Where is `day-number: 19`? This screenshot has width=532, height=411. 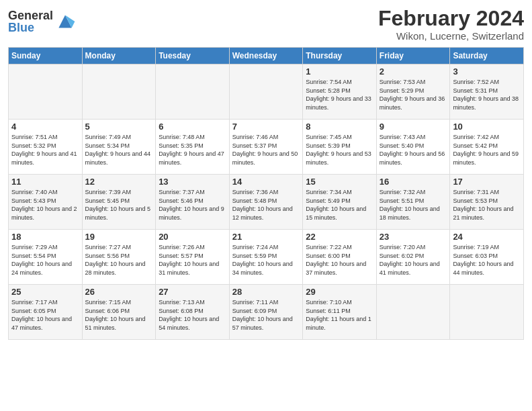
day-number: 19 is located at coordinates (120, 236).